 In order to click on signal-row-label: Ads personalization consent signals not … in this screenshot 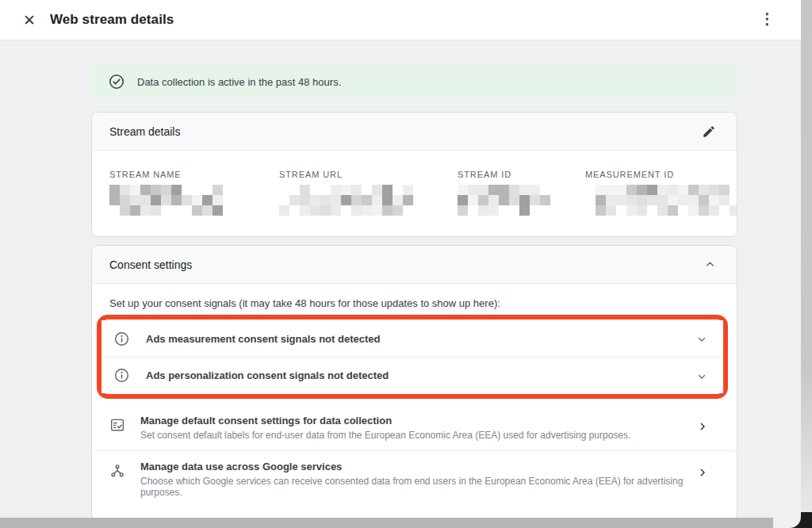, I will do `click(267, 376)`.